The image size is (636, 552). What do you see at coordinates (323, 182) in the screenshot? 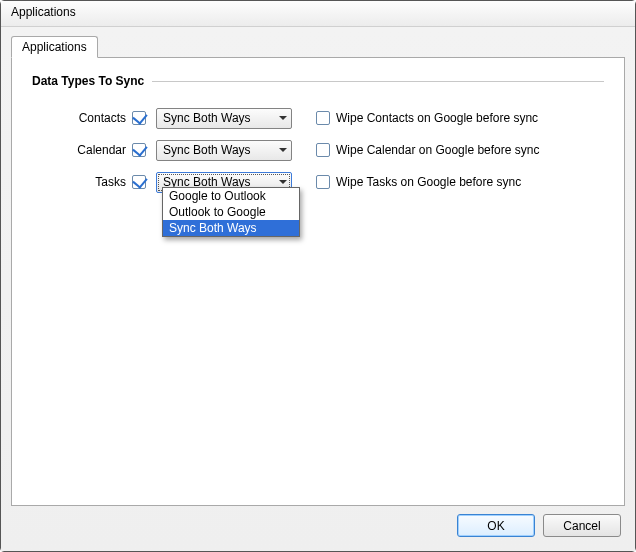
I see `tasks-wipe-checkbox` at bounding box center [323, 182].